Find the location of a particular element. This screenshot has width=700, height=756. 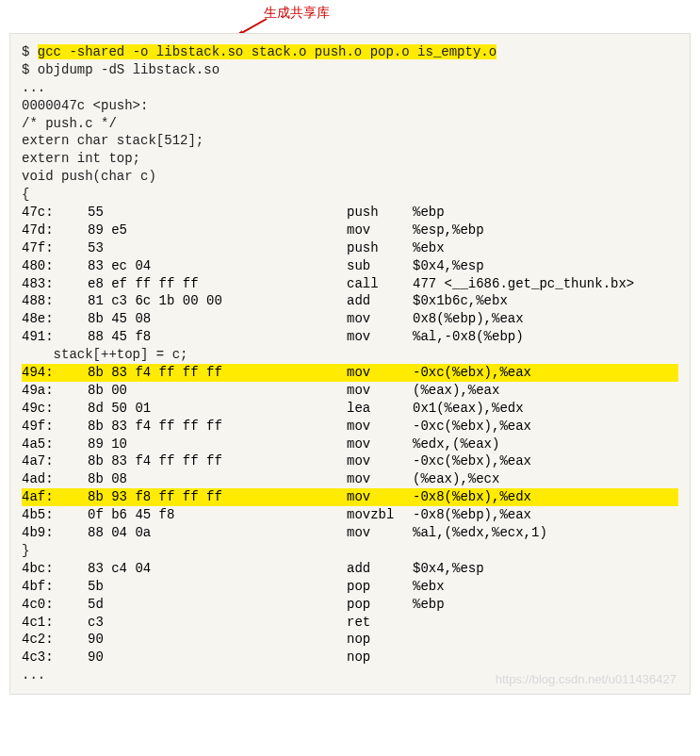

asm-bytes: 8b 83 f4 ff ff ff is located at coordinates (217, 462).